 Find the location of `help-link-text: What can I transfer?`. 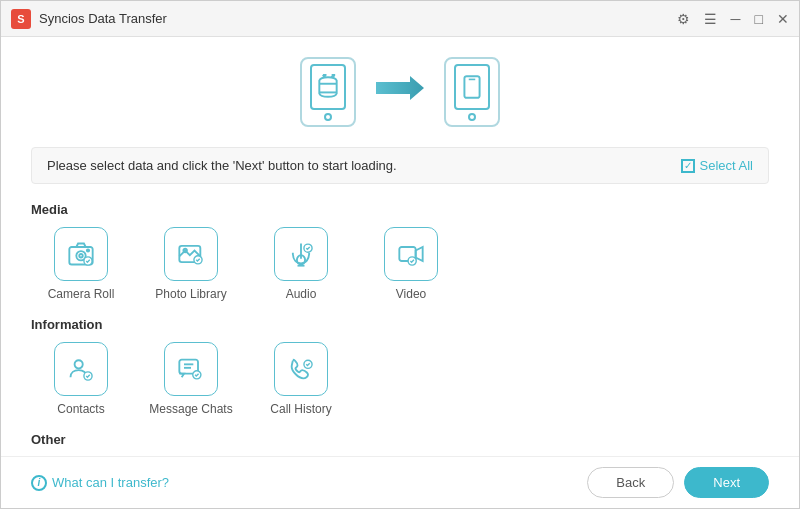

help-link-text: What can I transfer? is located at coordinates (110, 482).